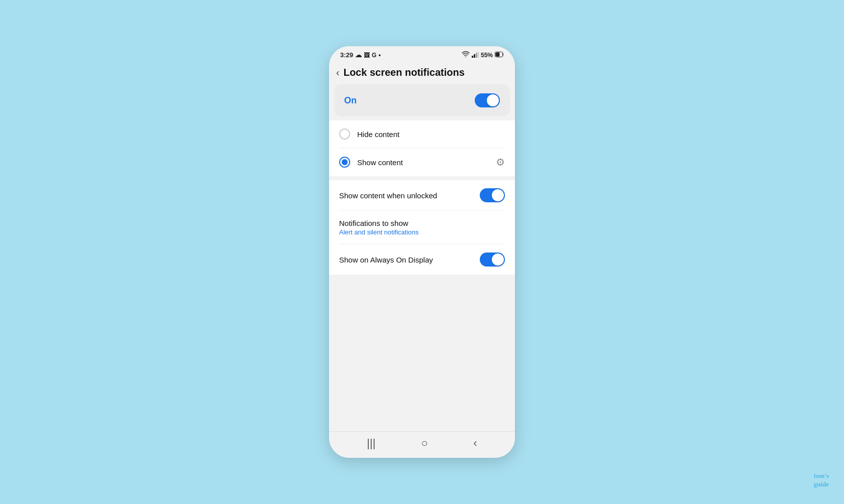  Describe the element at coordinates (821, 485) in the screenshot. I see `watermark-line2: guide` at that location.